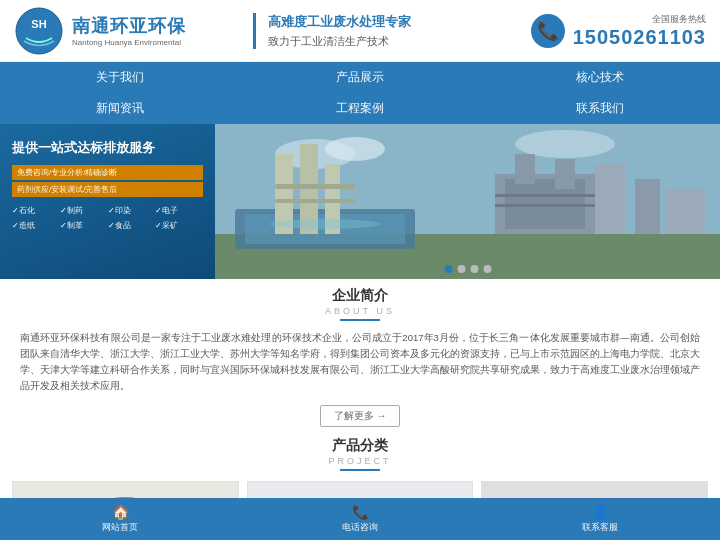 Image resolution: width=720 pixels, height=540 pixels. What do you see at coordinates (108, 148) in the screenshot?
I see `banner-title: 提供一站式达标排放服务` at bounding box center [108, 148].